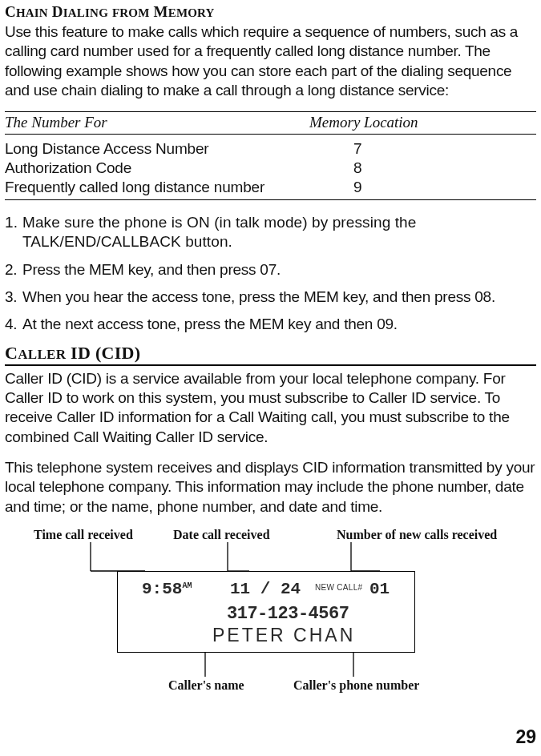  What do you see at coordinates (180, 149) in the screenshot?
I see `table-cell: Long Distance Access Number` at bounding box center [180, 149].